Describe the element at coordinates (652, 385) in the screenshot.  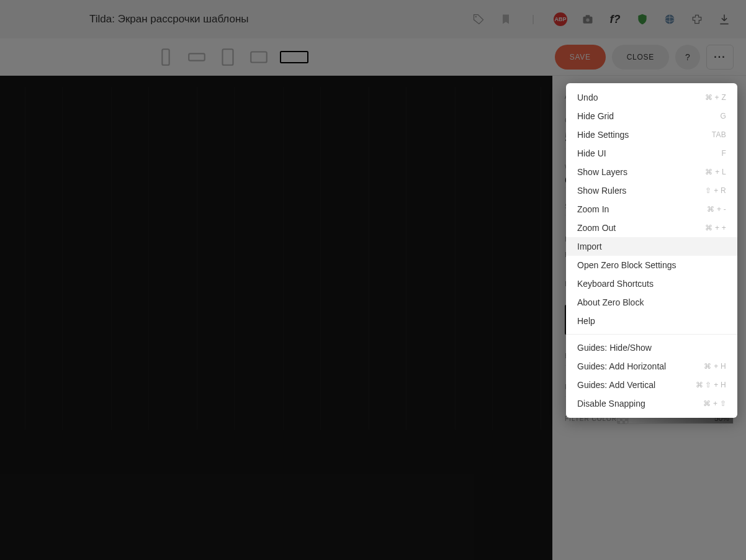
I see `menu-guides-add-vertical: Guides: Add Vertical⌘ ⇧ + H` at that location.